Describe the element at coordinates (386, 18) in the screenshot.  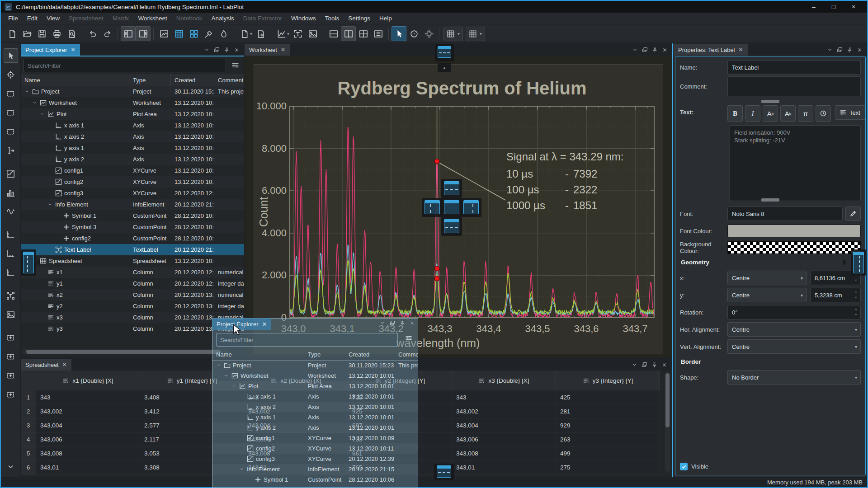
I see `menu-help: Help` at that location.